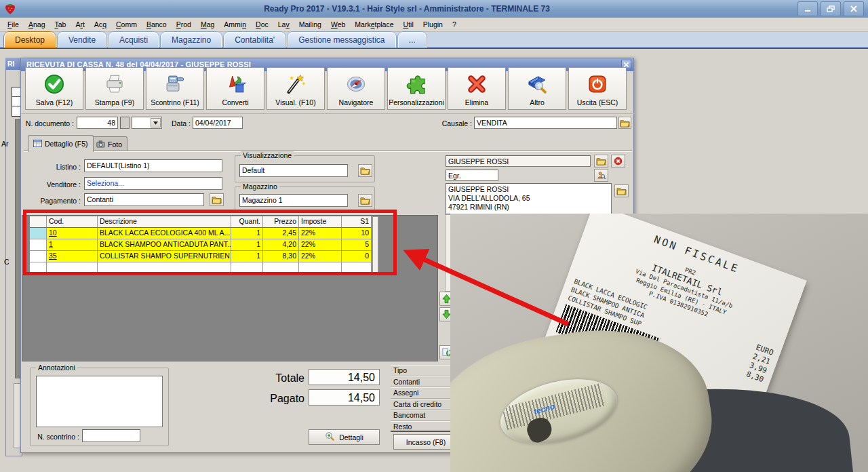  I want to click on power-icon, so click(597, 84).